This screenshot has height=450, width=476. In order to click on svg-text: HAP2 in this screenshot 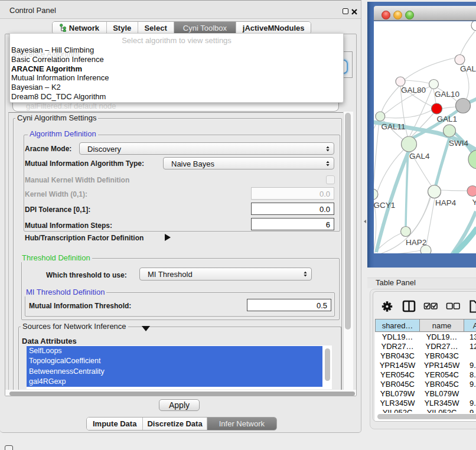, I will do `click(416, 242)`.